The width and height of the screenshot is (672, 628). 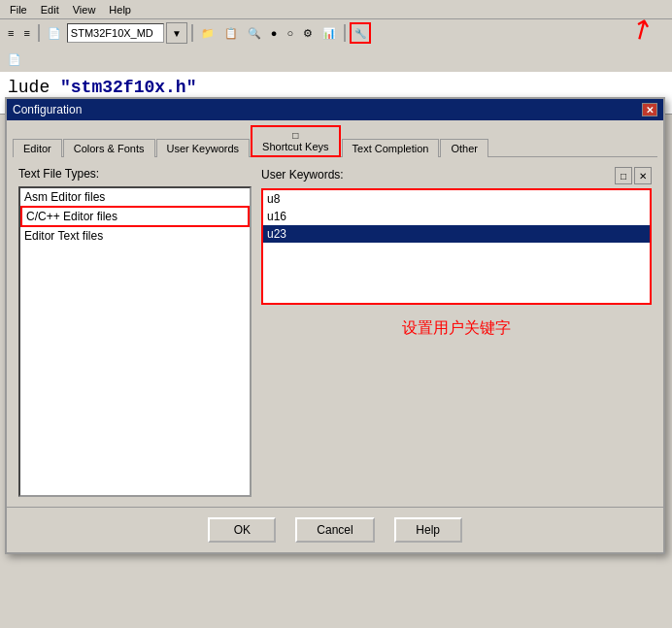 What do you see at coordinates (308, 33) in the screenshot?
I see `toolbar-btn-5: ⚙` at bounding box center [308, 33].